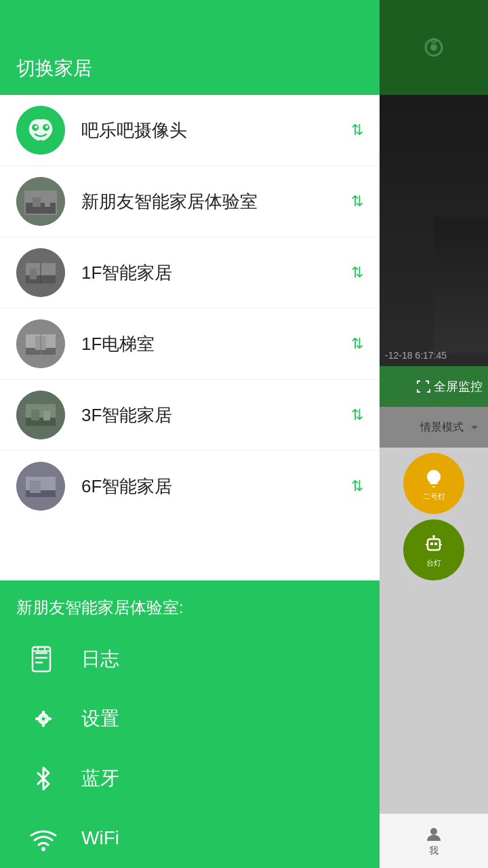  I want to click on home-name: 新朋友智能家居体验室, so click(212, 202).